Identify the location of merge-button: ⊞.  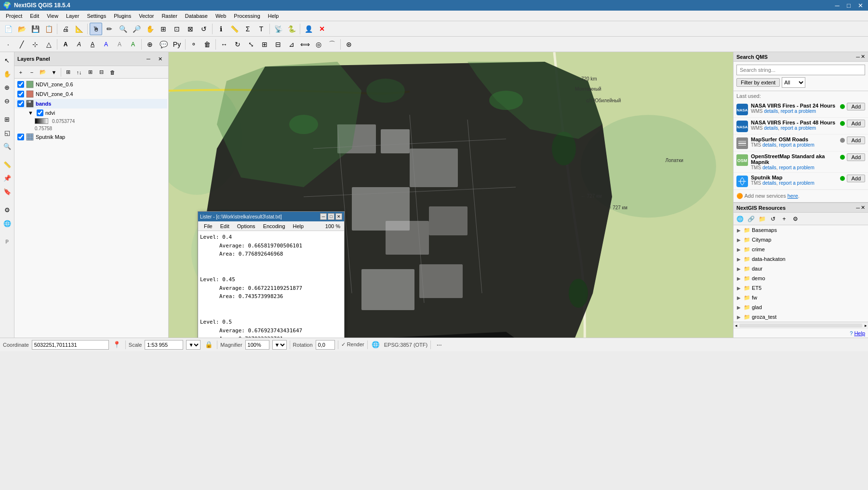
(265, 44).